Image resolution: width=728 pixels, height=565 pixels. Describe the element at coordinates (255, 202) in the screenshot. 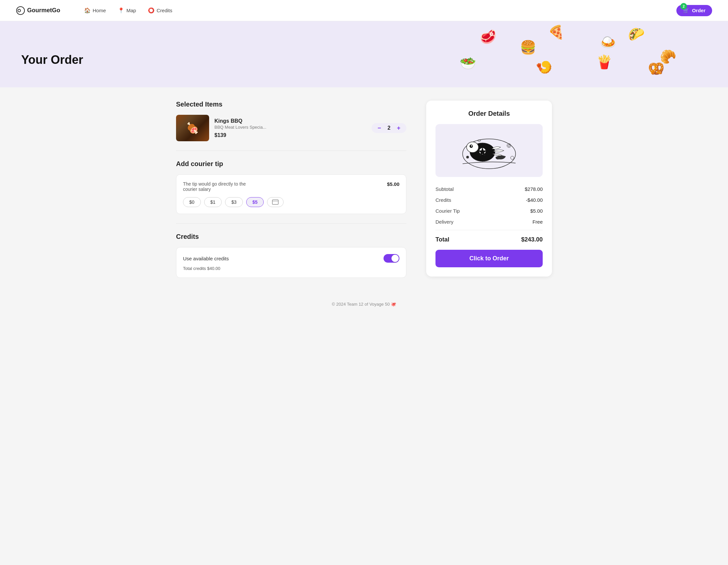

I see `tip-option-5: $5` at that location.